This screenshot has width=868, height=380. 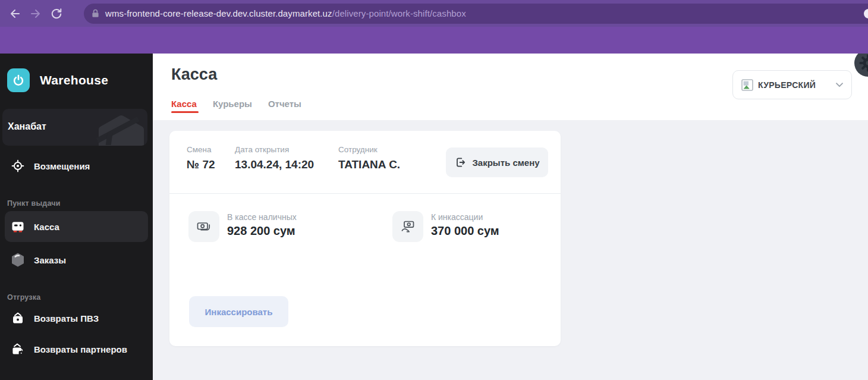 I want to click on tab-bar: Касса Курьеры Отчеты, so click(x=237, y=103).